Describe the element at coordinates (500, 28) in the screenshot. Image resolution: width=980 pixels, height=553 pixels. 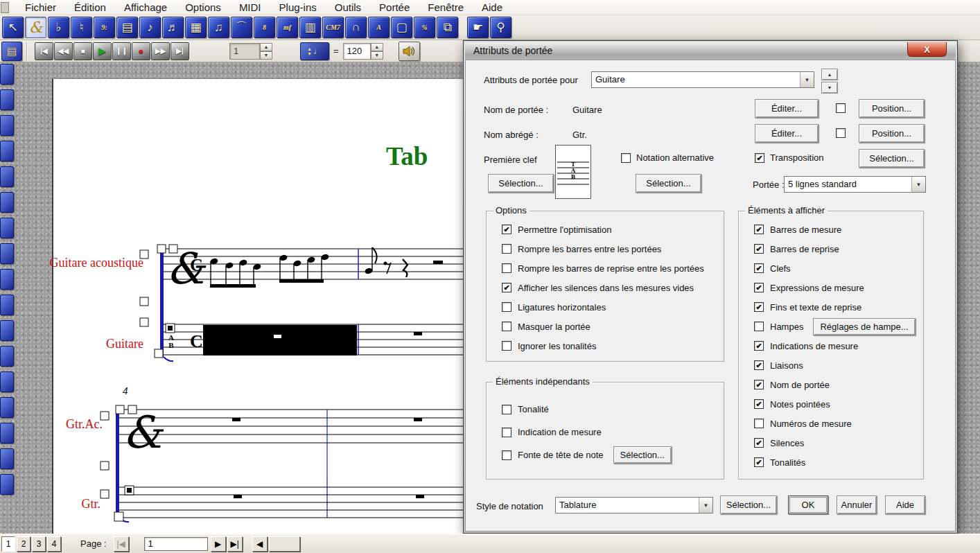
I see `zoom-tool-button: ⚲` at that location.